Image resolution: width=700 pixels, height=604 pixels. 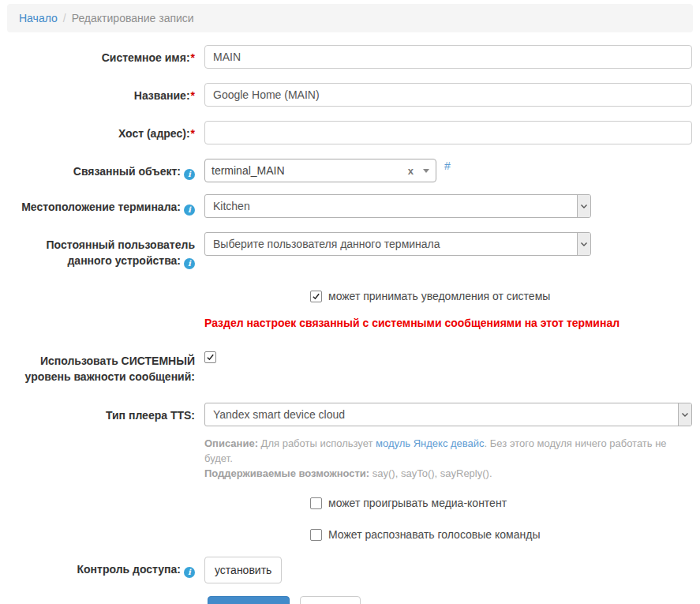 I want to click on tts-player-value: Yandex smart device cloud, so click(x=442, y=415).